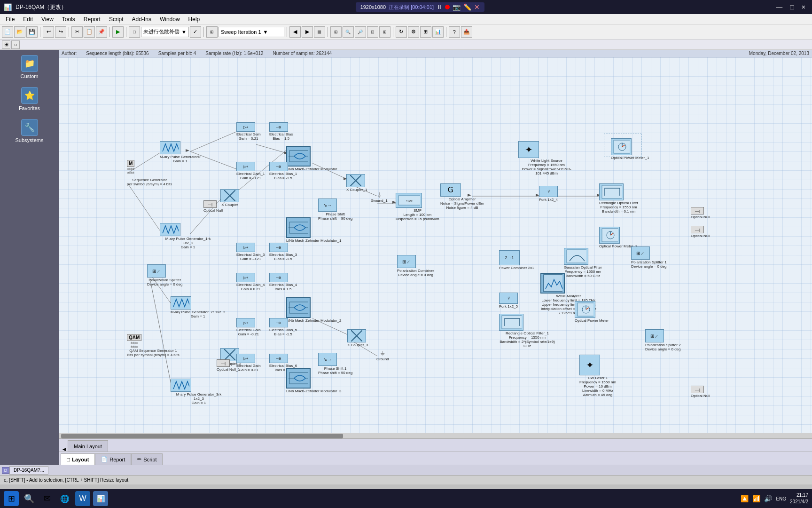  I want to click on copy-button: 📋, so click(89, 32).